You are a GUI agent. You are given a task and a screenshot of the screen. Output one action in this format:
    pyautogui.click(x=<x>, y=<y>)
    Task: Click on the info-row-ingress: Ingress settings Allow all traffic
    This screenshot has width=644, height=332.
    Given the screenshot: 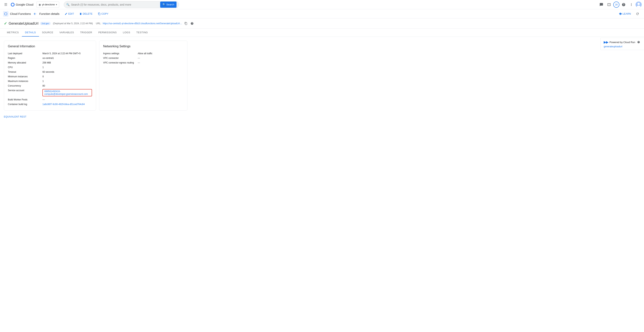 What is the action you would take?
    pyautogui.click(x=144, y=54)
    